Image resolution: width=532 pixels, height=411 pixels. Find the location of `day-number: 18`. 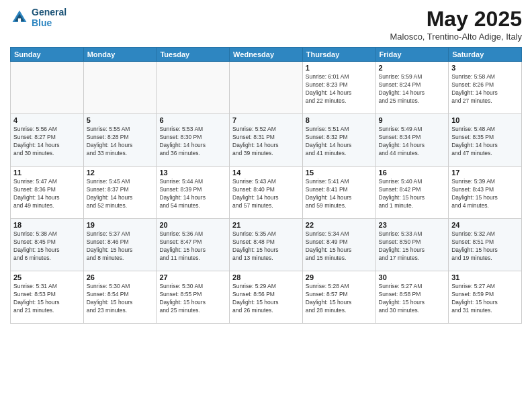

day-number: 18 is located at coordinates (47, 225).